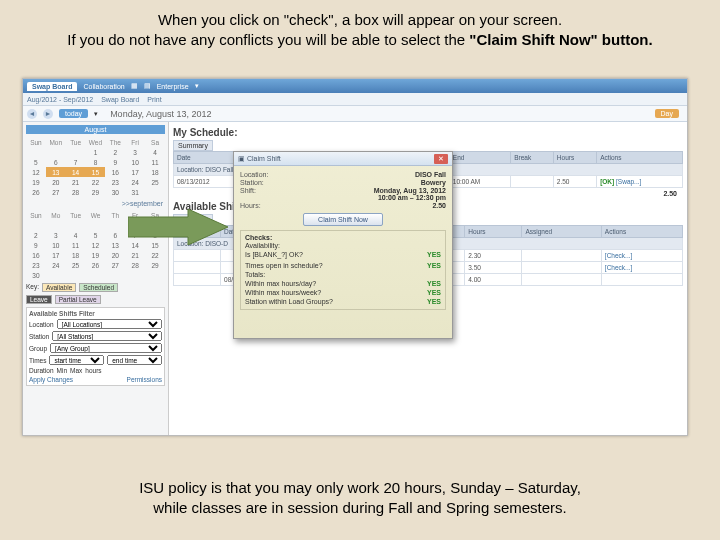 The image size is (720, 540). What do you see at coordinates (96, 300) in the screenshot?
I see `calendar-key-2: Leave Partial Leave` at bounding box center [96, 300].